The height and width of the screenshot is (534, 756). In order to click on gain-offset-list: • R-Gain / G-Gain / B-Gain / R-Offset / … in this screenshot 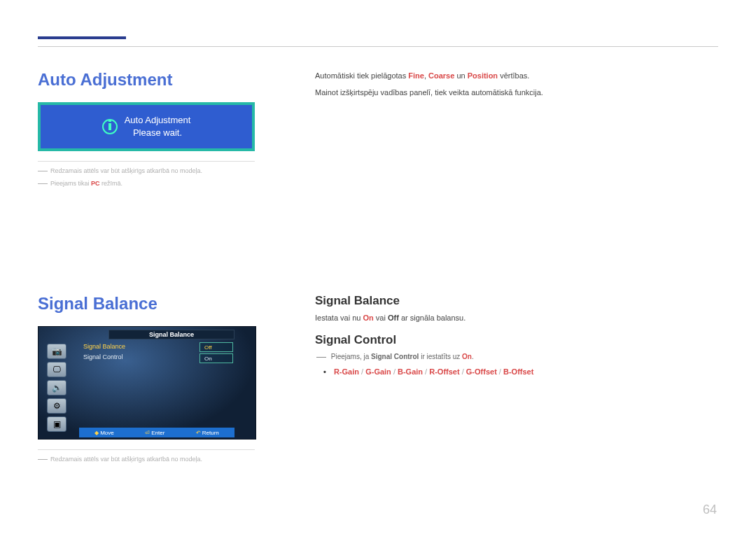, I will do `click(515, 372)`.